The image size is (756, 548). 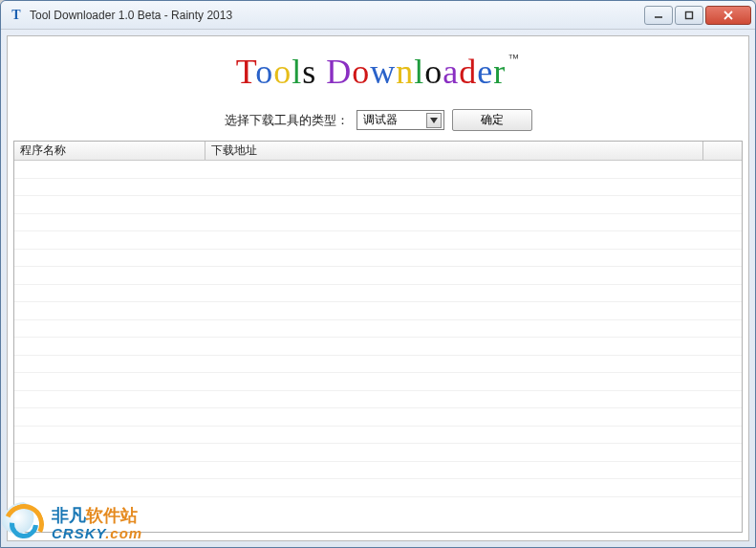 What do you see at coordinates (492, 121) in the screenshot?
I see `confirm-button: 确定` at bounding box center [492, 121].